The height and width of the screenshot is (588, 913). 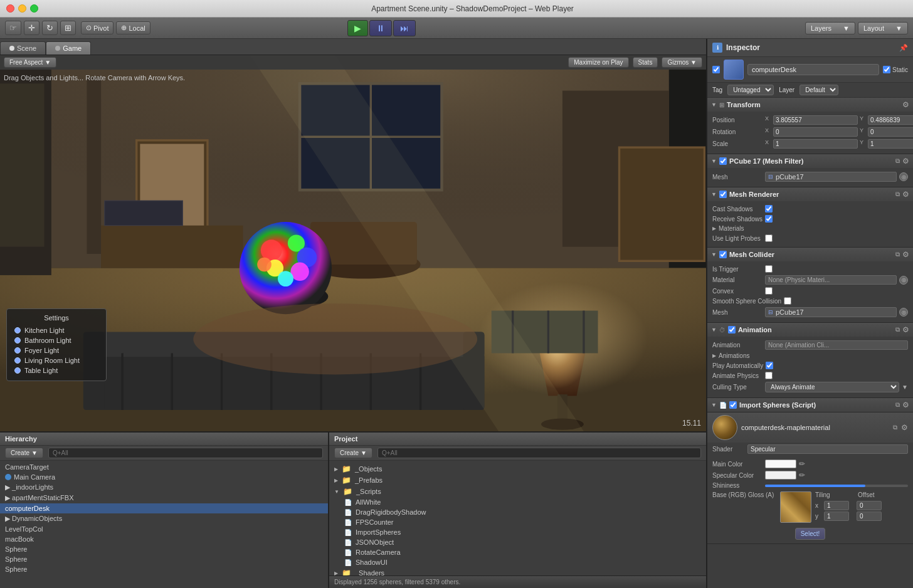 What do you see at coordinates (539, 453) in the screenshot?
I see `project-search-input` at bounding box center [539, 453].